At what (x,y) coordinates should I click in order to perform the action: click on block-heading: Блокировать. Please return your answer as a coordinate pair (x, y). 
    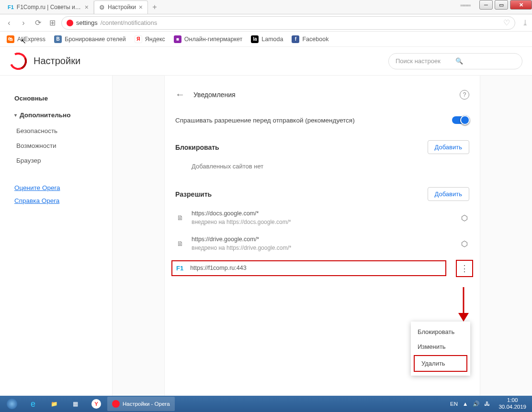
    Looking at the image, I should click on (302, 147).